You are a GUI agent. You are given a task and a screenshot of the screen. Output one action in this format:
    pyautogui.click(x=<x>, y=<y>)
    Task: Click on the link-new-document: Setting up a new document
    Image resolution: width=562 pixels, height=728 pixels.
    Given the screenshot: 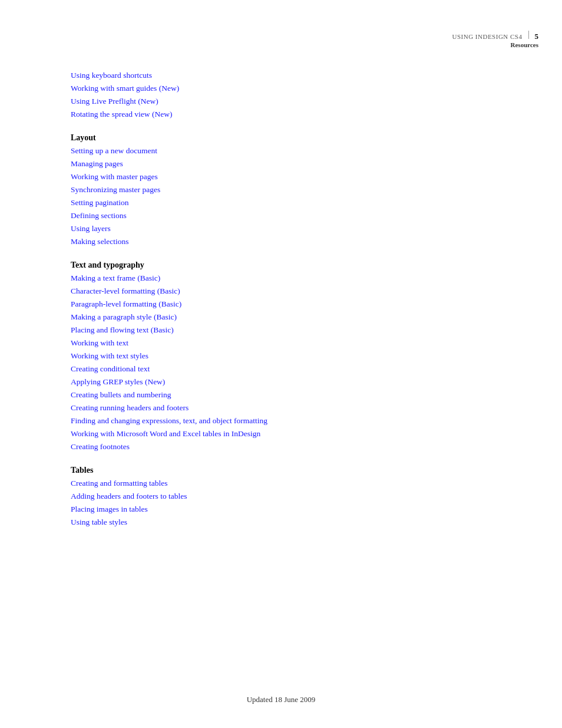 What is the action you would take?
    pyautogui.click(x=293, y=151)
    